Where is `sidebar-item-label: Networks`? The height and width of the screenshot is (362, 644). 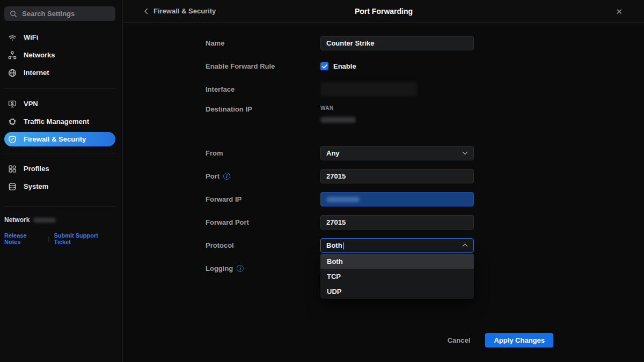 sidebar-item-label: Networks is located at coordinates (40, 55).